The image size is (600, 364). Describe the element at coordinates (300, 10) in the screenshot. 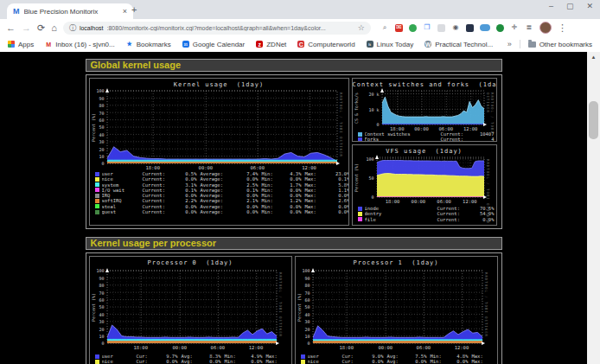

I see `tab-strip: M Blue Precision Monitorix × + – ▢ ✕` at that location.